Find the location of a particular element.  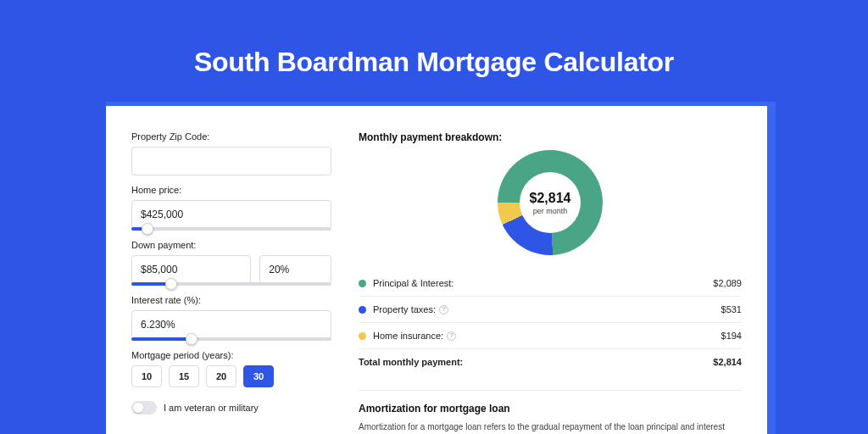

legend-label: Home insurance:? is located at coordinates (548, 336).